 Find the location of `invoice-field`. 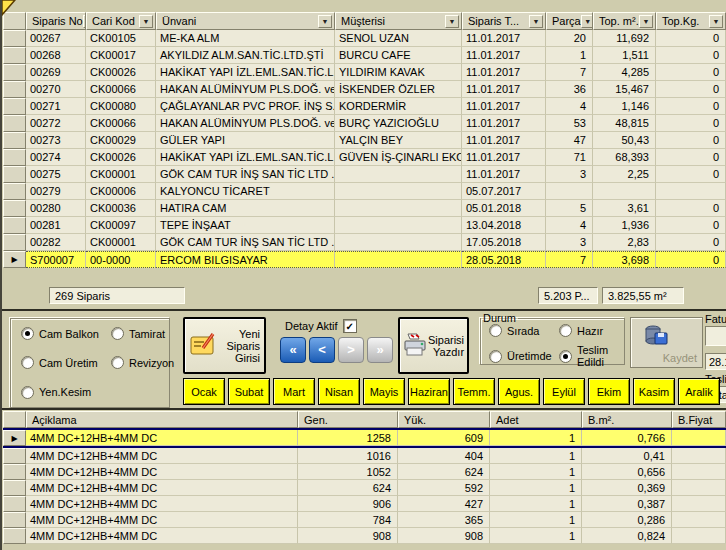

invoice-field is located at coordinates (716, 336).